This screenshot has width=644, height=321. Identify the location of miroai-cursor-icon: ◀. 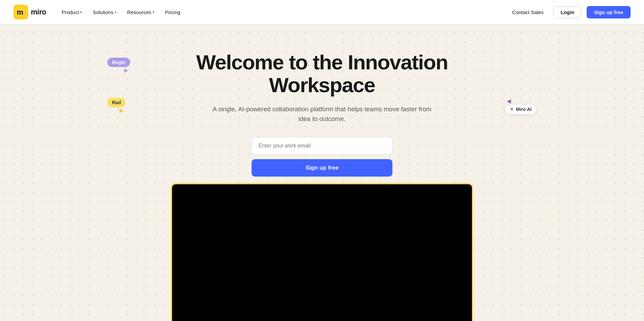
(509, 101).